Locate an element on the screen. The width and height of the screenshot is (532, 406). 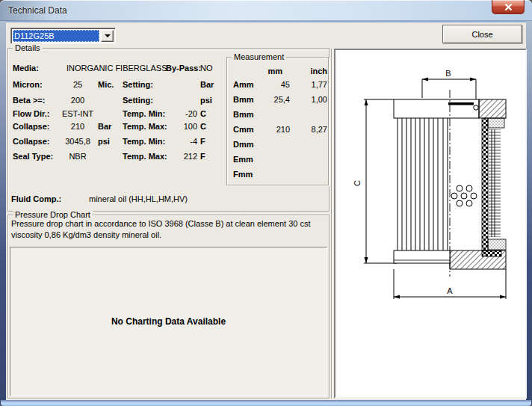
measurement-row: Bmm is located at coordinates (278, 114).